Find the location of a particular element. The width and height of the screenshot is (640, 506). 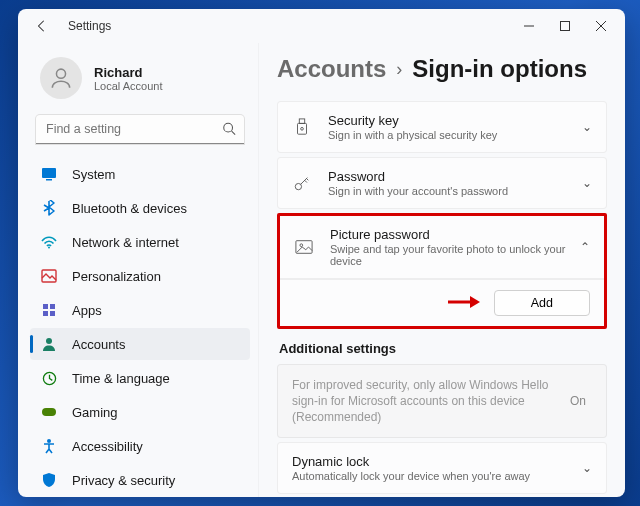

toggle-state: On is located at coordinates (578, 401).